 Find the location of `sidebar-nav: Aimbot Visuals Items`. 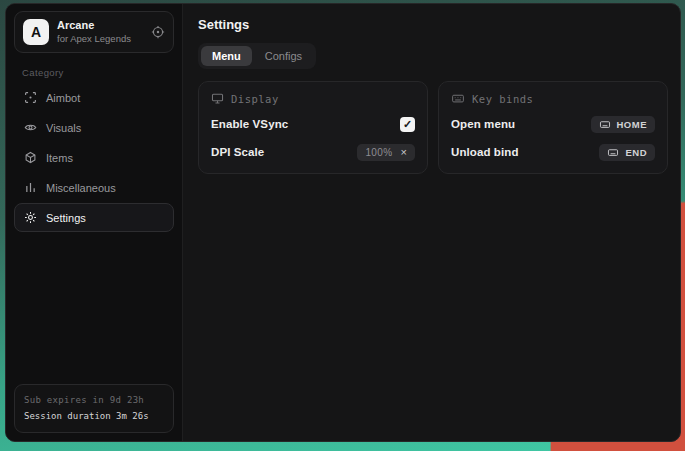

sidebar-nav: Aimbot Visuals Items is located at coordinates (94, 157).